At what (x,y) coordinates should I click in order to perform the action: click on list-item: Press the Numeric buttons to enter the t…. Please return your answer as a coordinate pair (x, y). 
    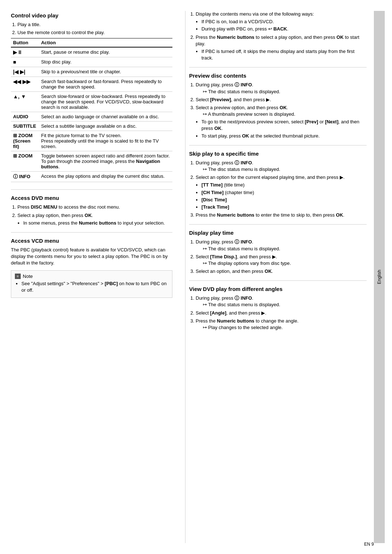
    Looking at the image, I should click on (281, 215).